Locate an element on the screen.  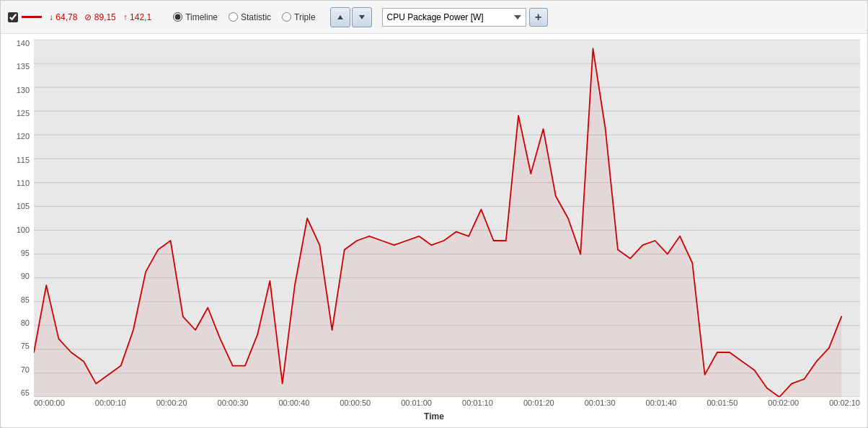
x-axis-label: 00:00:10 is located at coordinates (111, 405).